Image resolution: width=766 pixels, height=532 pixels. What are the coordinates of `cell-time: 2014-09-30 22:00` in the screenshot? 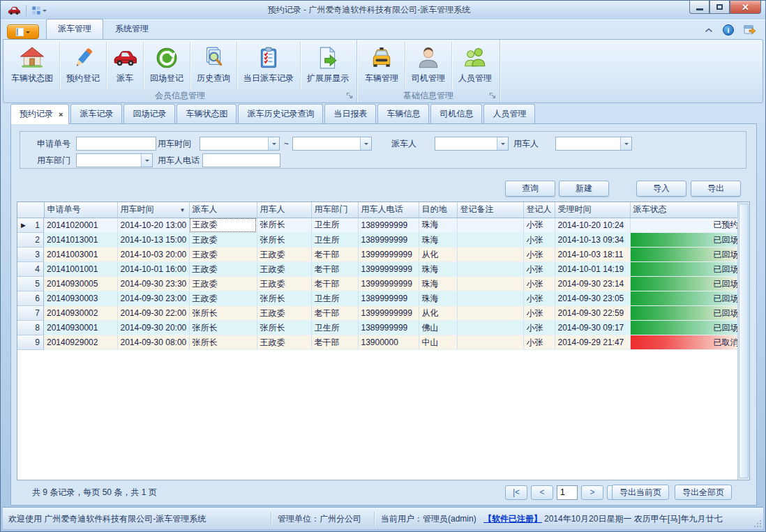 It's located at (153, 314).